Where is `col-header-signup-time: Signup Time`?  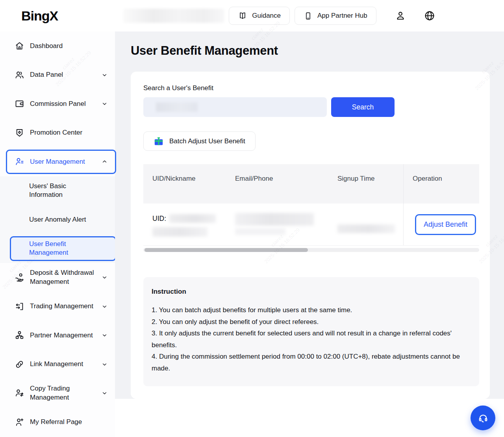 col-header-signup-time: Signup Time is located at coordinates (366, 184).